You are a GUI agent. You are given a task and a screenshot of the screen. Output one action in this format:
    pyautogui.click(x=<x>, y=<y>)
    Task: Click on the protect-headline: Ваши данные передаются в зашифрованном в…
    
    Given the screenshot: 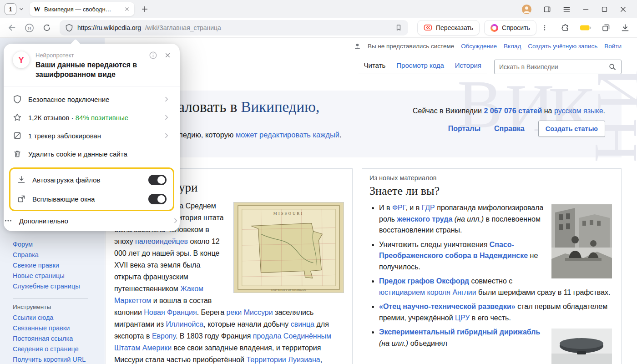 What is the action you would take?
    pyautogui.click(x=90, y=70)
    